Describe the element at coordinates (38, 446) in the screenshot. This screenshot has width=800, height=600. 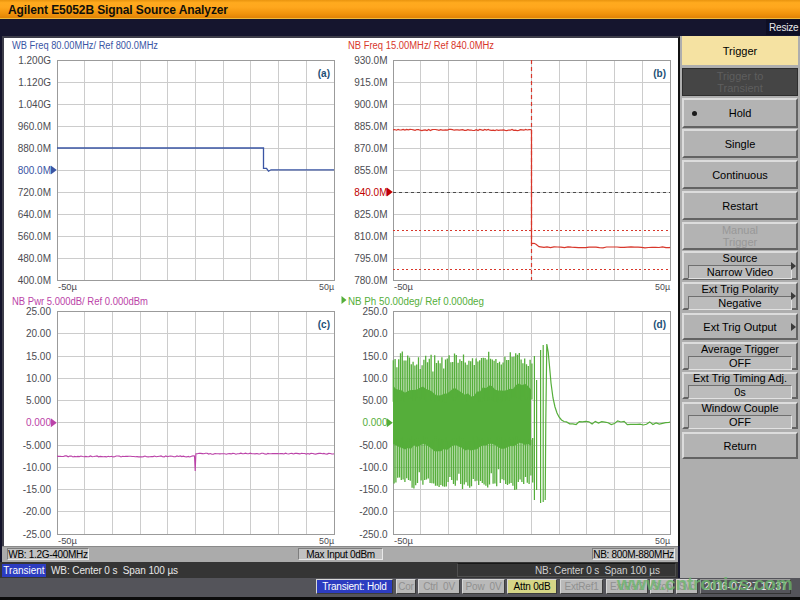
I see `svg-text: -5.000` at that location.